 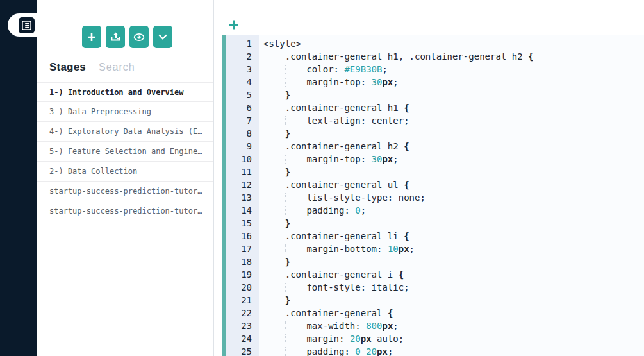 I want to click on add-block-button, so click(x=233, y=24).